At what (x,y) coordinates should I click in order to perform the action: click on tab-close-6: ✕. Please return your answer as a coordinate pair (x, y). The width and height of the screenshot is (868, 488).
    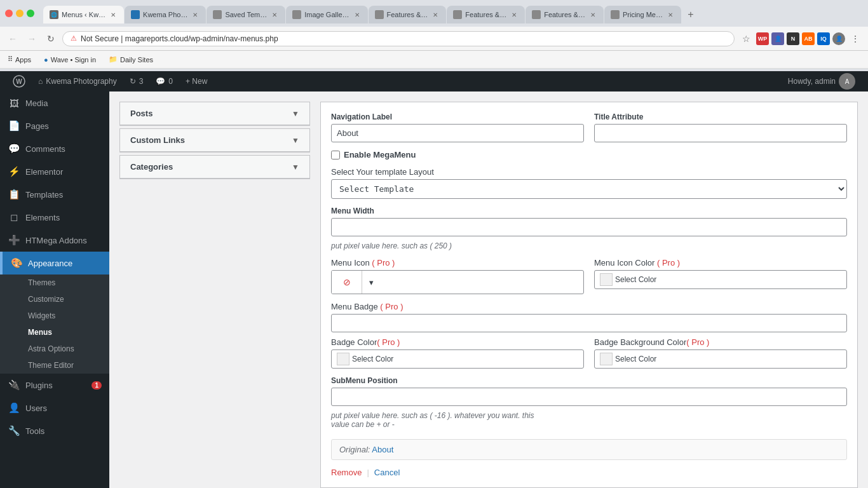
    Looking at the image, I should click on (514, 15).